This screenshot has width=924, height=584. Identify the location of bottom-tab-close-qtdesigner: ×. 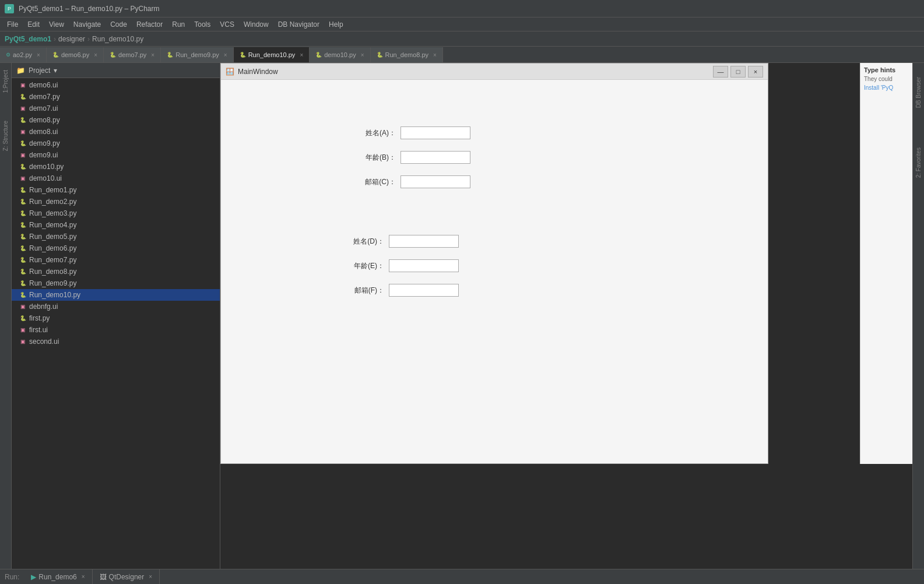
(150, 577).